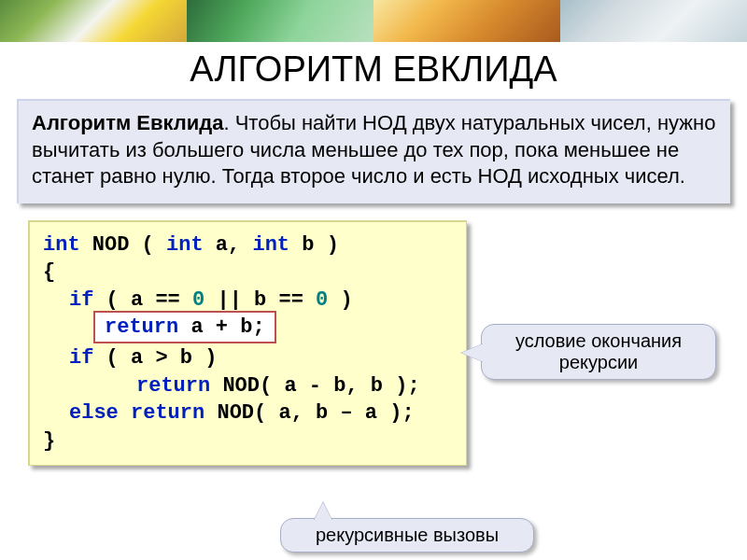  I want to click on code-line-1: int NOD ( int a, int b ), so click(248, 245).